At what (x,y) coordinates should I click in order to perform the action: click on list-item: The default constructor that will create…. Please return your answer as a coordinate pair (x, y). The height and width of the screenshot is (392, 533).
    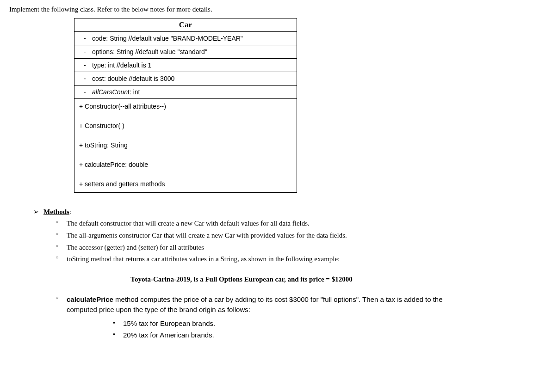
    Looking at the image, I should click on (251, 224).